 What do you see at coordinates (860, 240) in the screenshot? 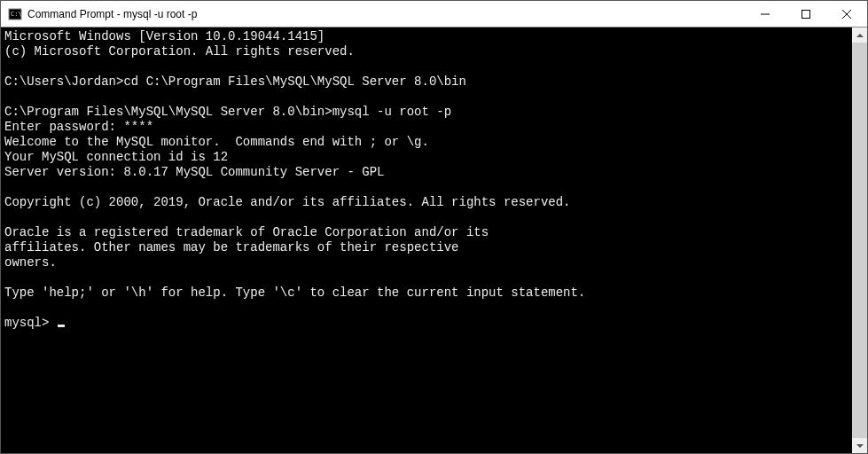
I see `scroll-thumb` at bounding box center [860, 240].